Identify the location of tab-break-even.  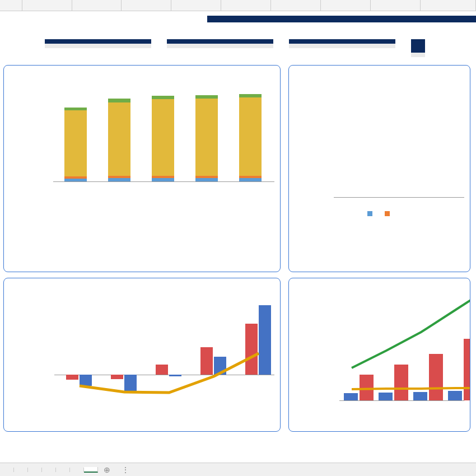
(49, 470).